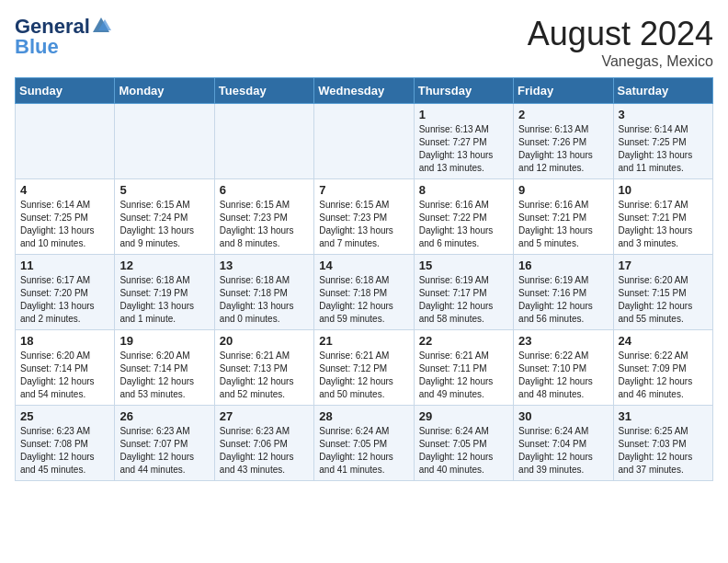  What do you see at coordinates (664, 265) in the screenshot?
I see `day-number: 17` at bounding box center [664, 265].